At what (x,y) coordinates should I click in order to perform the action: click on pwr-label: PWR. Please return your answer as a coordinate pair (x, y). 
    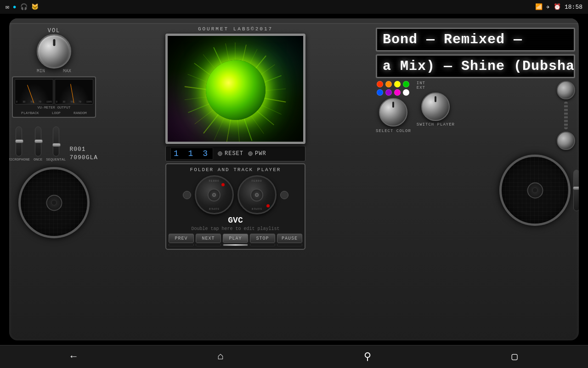
    Looking at the image, I should click on (261, 154).